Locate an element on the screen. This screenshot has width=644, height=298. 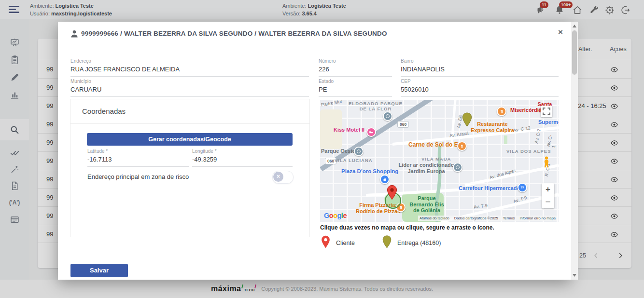
endereco-value: RUA JOSE FRANCISCO DE ALMEIDA is located at coordinates (190, 71).